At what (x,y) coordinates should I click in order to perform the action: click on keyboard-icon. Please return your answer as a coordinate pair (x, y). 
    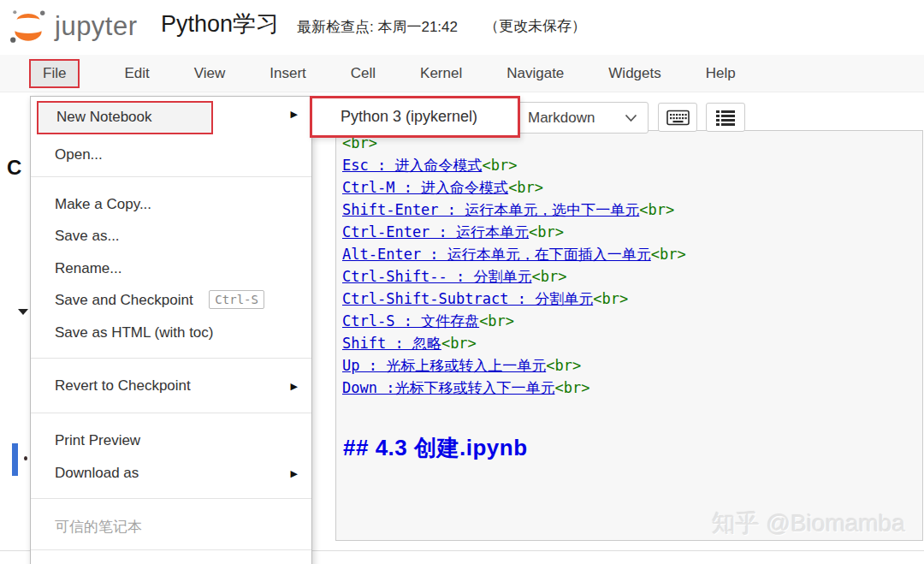
    Looking at the image, I should click on (678, 118).